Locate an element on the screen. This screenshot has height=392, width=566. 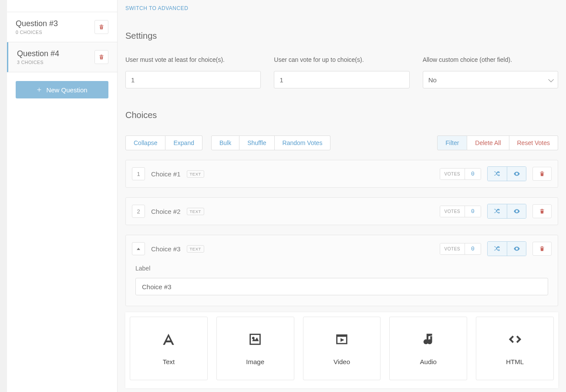
choice-index: 2 is located at coordinates (138, 211).